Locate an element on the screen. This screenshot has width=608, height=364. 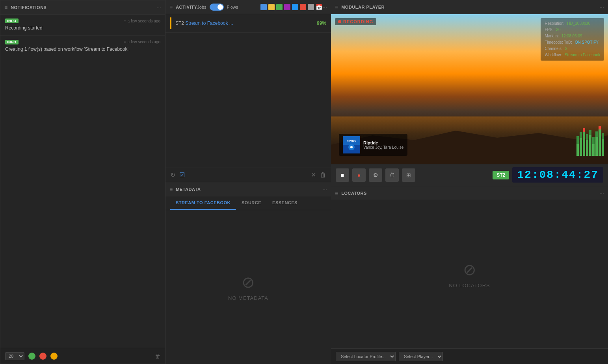
mark-in-value: 12:08:06:09 is located at coordinates (572, 36).